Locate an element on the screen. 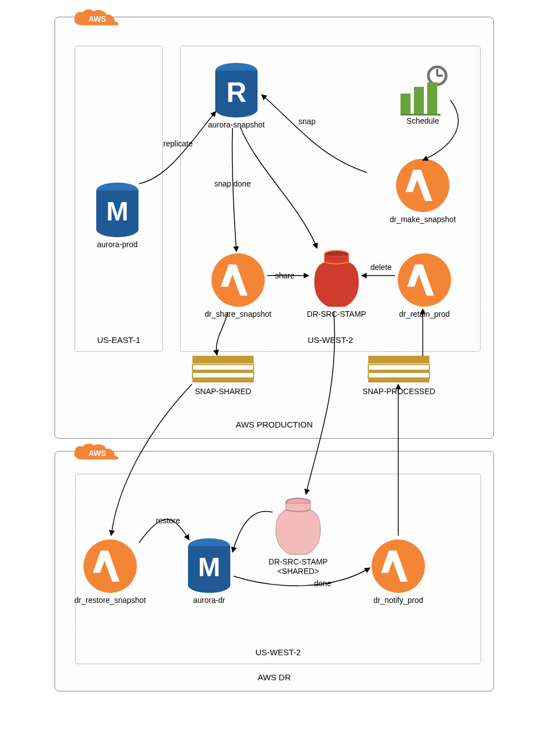  region-label-west-dr: US-WEST-2 is located at coordinates (278, 652).